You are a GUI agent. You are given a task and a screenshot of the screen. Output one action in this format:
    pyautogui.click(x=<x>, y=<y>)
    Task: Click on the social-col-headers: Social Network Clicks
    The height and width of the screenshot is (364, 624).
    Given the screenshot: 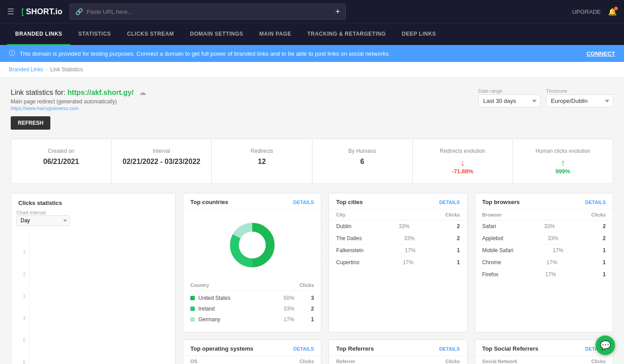 What is the action you would take?
    pyautogui.click(x=544, y=360)
    